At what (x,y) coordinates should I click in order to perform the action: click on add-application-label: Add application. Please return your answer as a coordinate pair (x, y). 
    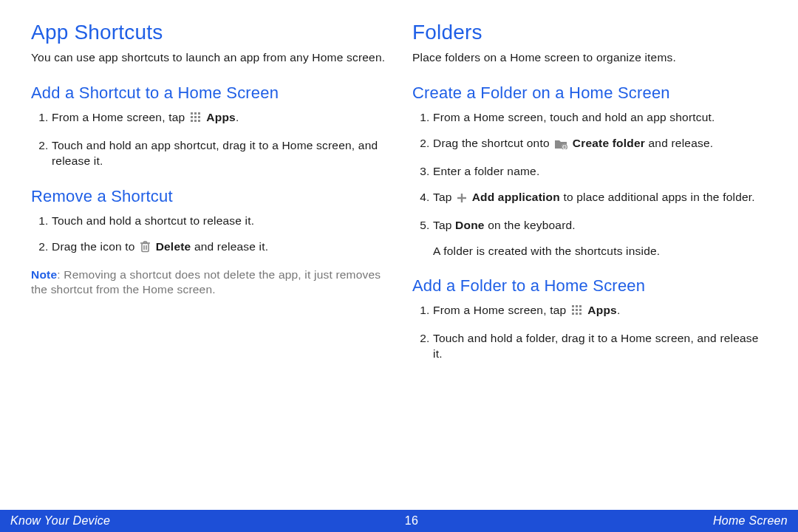
    Looking at the image, I should click on (516, 197).